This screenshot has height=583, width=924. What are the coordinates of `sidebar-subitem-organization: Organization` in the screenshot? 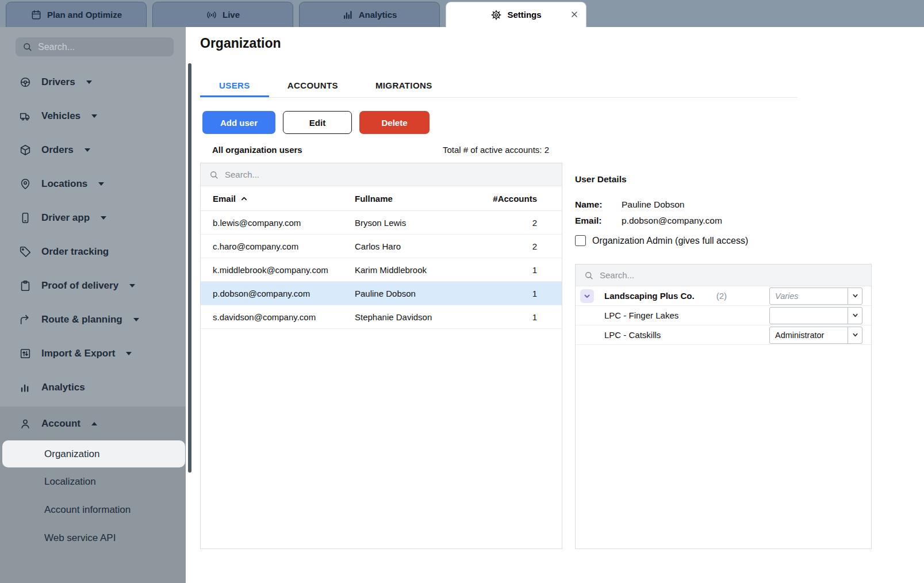 It's located at (94, 454).